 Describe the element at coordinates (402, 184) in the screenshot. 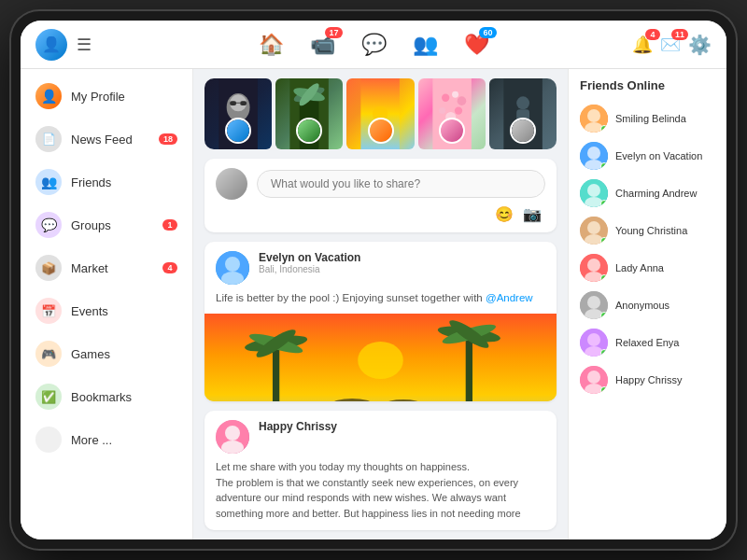

I see `compose-input` at that location.